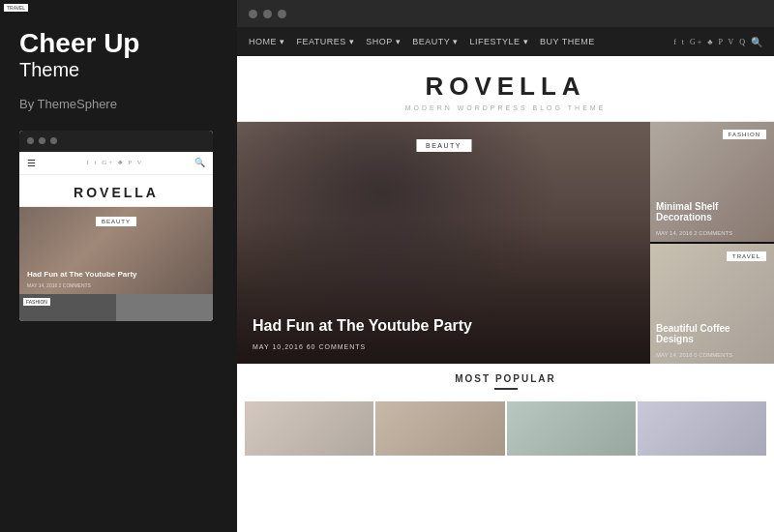 The image size is (774, 532). Describe the element at coordinates (505, 379) in the screenshot. I see `most-popular-section: MOST POPULAR` at that location.